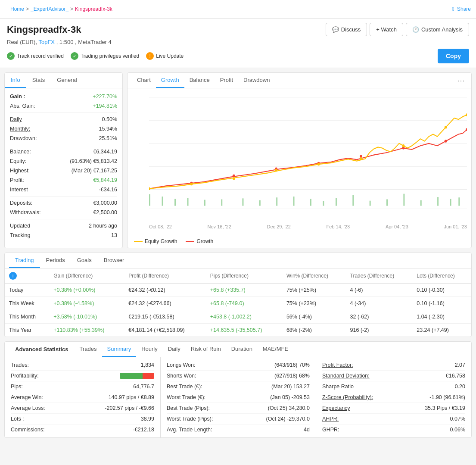  I want to click on broker-link: TopFX, so click(47, 42).